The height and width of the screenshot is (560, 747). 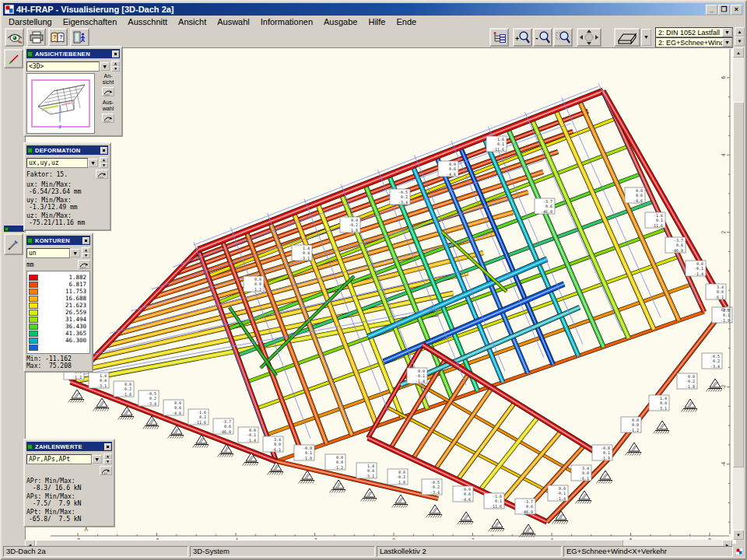 What do you see at coordinates (86, 255) in the screenshot?
I see `konturen-spinner-down: ▼` at bounding box center [86, 255].